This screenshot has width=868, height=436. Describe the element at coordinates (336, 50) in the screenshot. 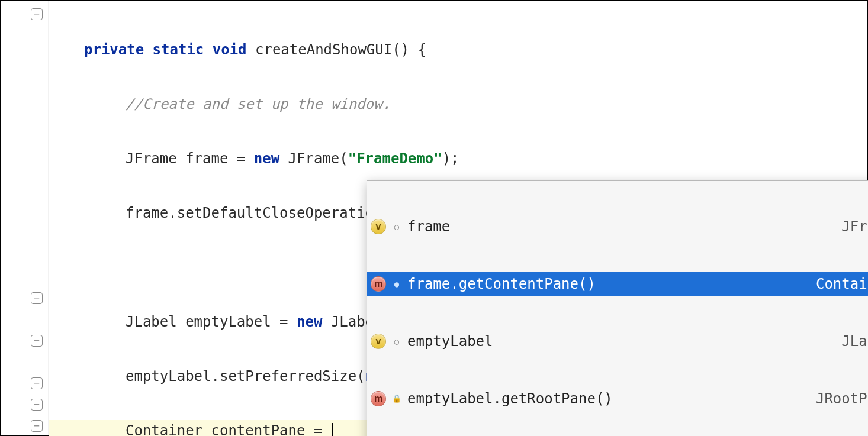

I see `code-text: createAndShowGUI() {` at that location.